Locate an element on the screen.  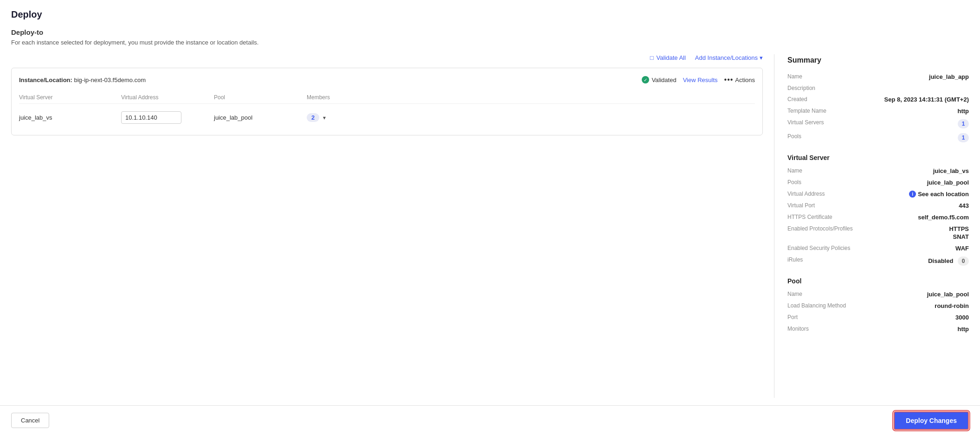
vs-https-cert-label: HTTPS Certificate is located at coordinates (818, 217).